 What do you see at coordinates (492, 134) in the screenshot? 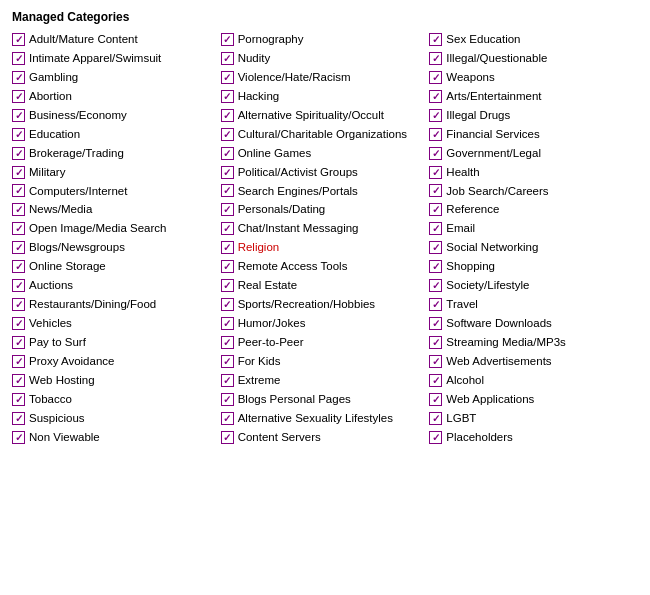
I see `category-label: Financial Services` at bounding box center [492, 134].